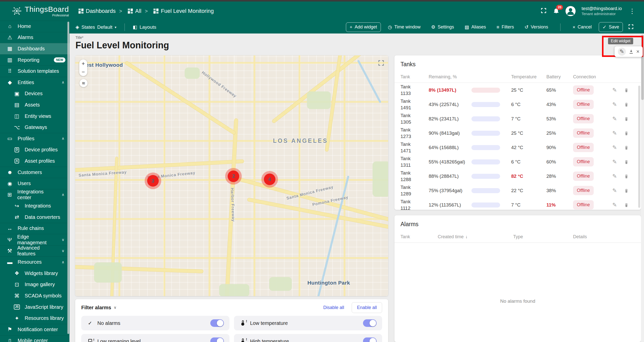 Image resolution: width=644 pixels, height=342 pixels. I want to click on thingsboard-logo: ThingsBoard Professional, so click(35, 11).